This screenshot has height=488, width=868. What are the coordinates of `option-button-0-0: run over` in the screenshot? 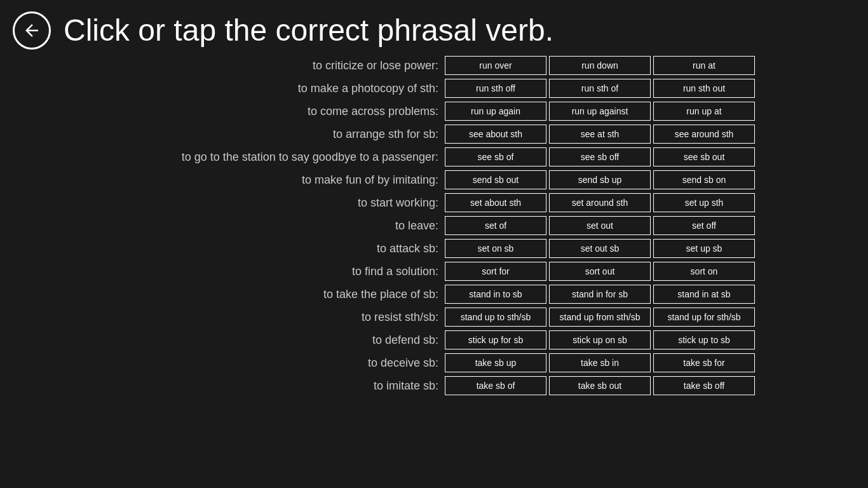 It's located at (496, 65).